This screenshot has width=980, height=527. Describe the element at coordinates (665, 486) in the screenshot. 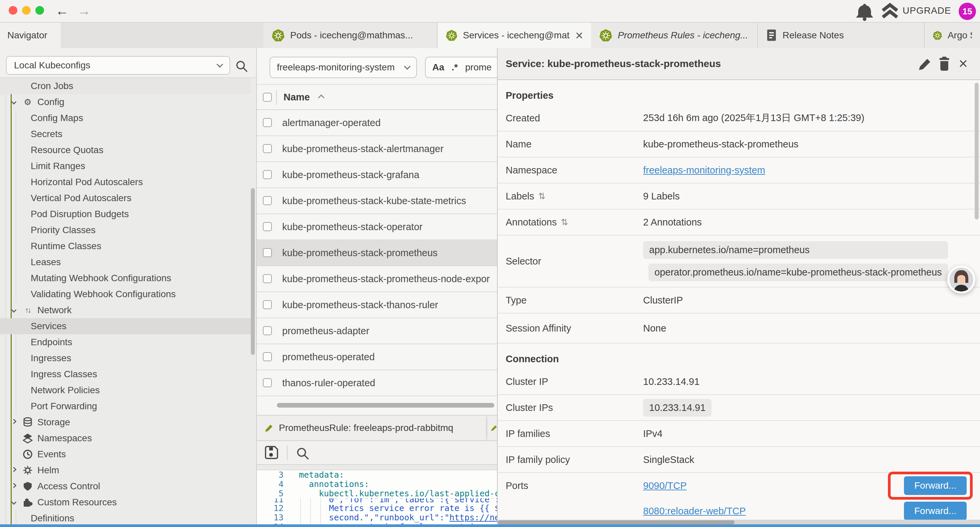

I see `port-link-9090: 9090/TCP` at that location.